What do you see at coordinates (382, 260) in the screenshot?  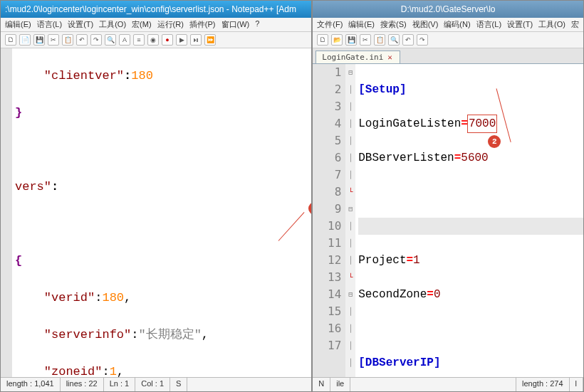 I see `ini-key: Project` at bounding box center [382, 260].